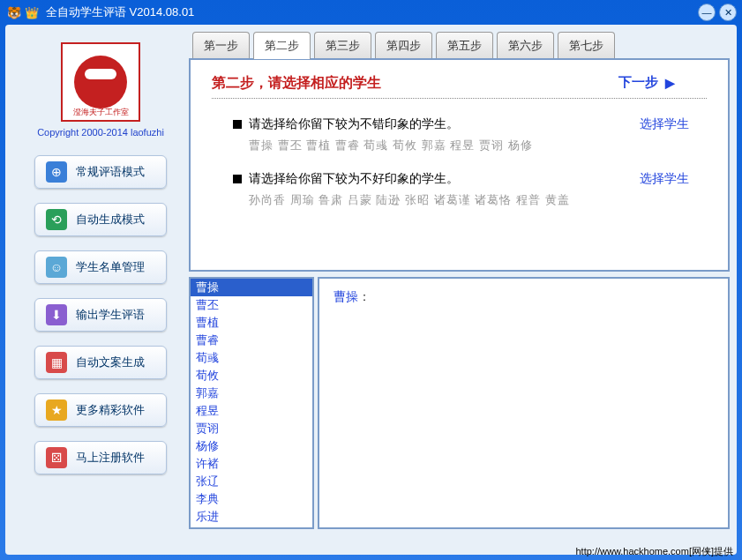 This screenshot has height=560, width=742. What do you see at coordinates (586, 46) in the screenshot?
I see `tab-6: 第七步` at bounding box center [586, 46].